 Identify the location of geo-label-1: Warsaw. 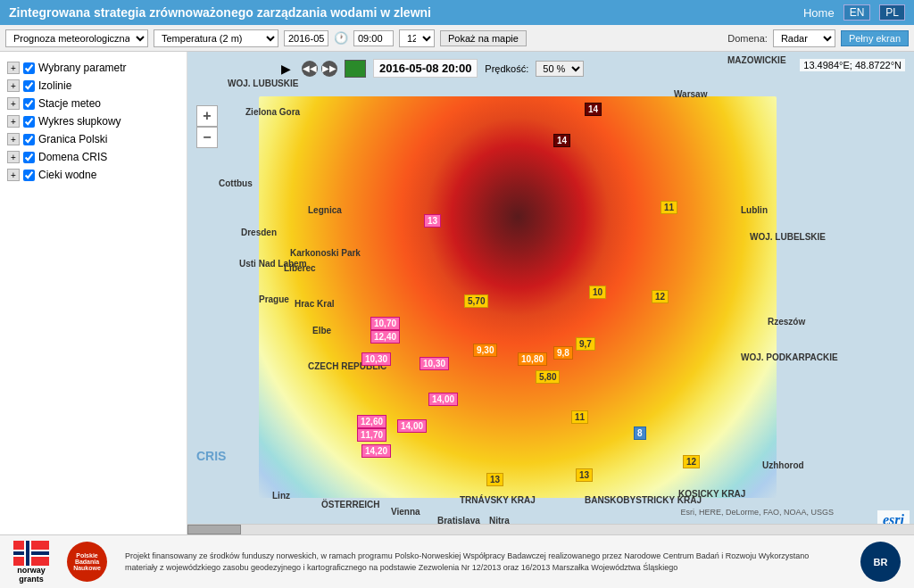
(691, 95).